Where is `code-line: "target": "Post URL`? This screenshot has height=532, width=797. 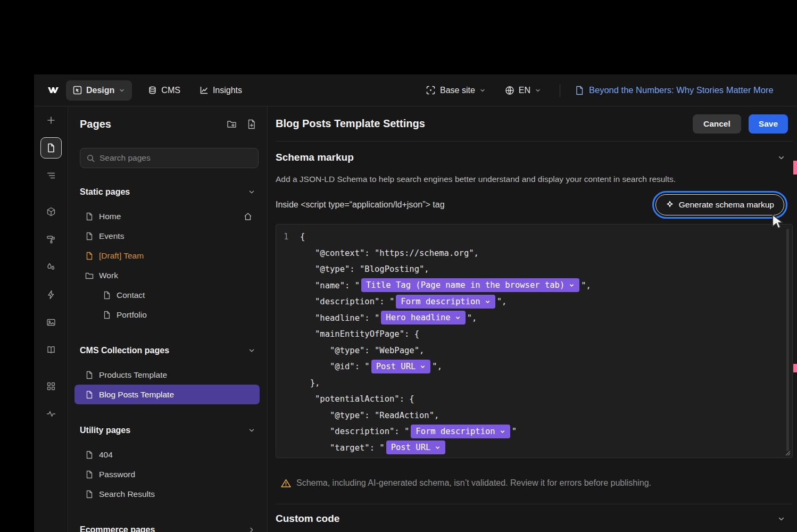
code-line: "target": "Post URL is located at coordinates (532, 448).